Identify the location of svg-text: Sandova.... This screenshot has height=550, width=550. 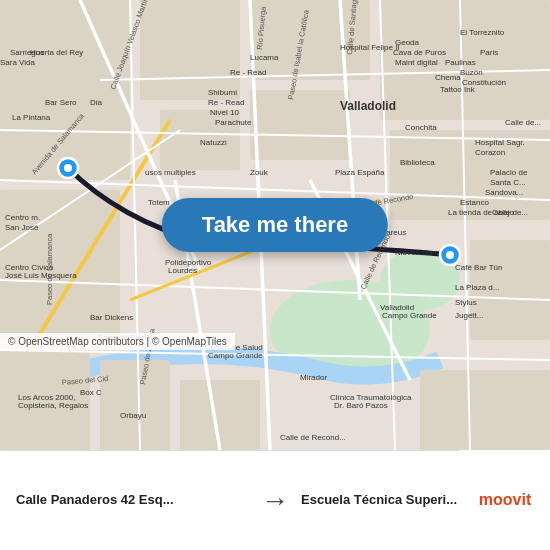
(504, 192).